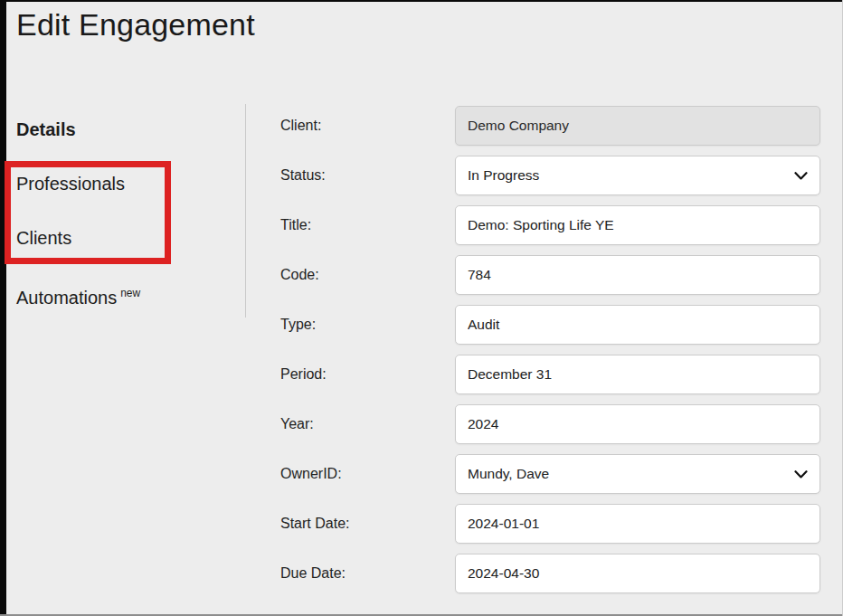 This screenshot has width=843, height=616. Describe the element at coordinates (246, 211) in the screenshot. I see `sidebar-divider` at that location.